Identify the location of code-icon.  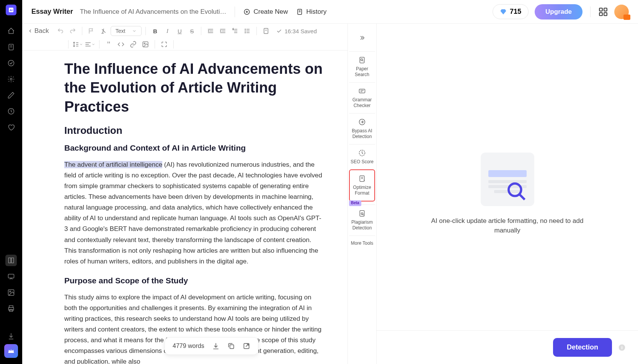
(121, 44).